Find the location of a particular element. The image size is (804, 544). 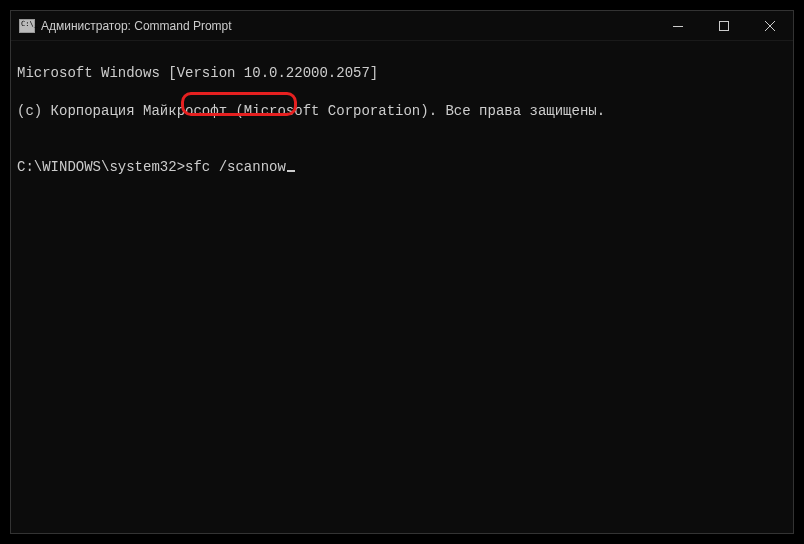

titlebar: Администратор: Command Prompt is located at coordinates (402, 26).